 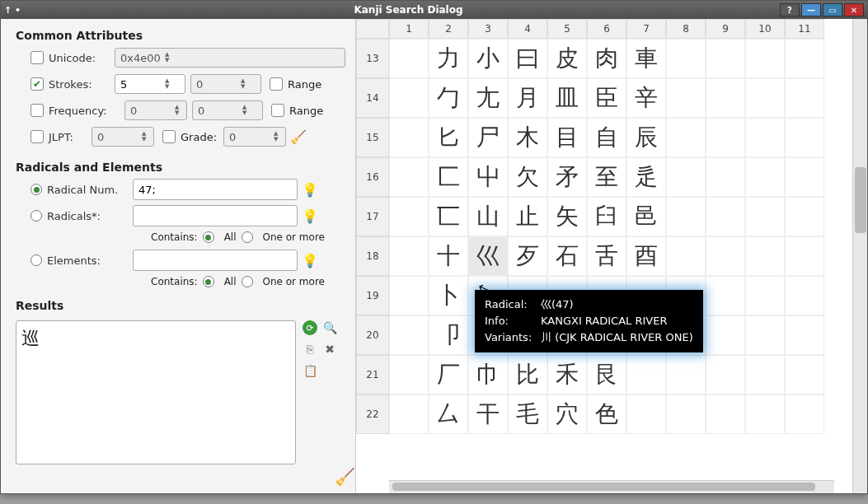 What do you see at coordinates (310, 216) in the screenshot?
I see `radicals-hint-icon: 💡` at bounding box center [310, 216].